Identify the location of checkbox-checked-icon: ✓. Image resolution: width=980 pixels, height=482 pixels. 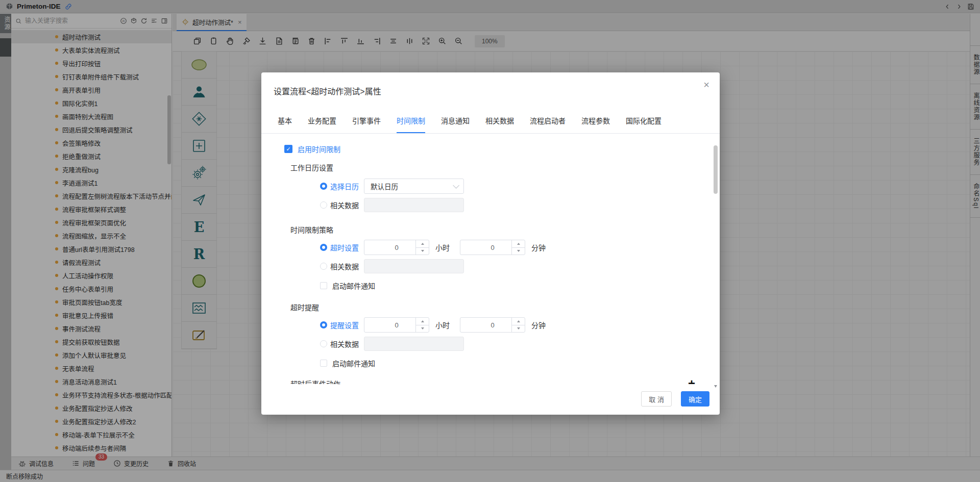
(288, 149).